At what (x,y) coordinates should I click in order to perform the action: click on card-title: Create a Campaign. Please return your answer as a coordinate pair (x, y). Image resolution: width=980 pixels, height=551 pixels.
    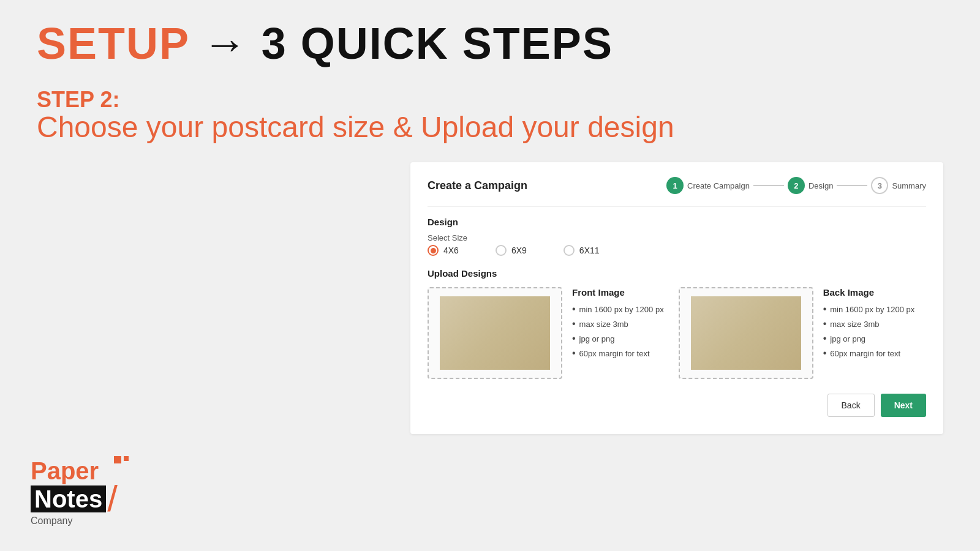
    Looking at the image, I should click on (478, 186).